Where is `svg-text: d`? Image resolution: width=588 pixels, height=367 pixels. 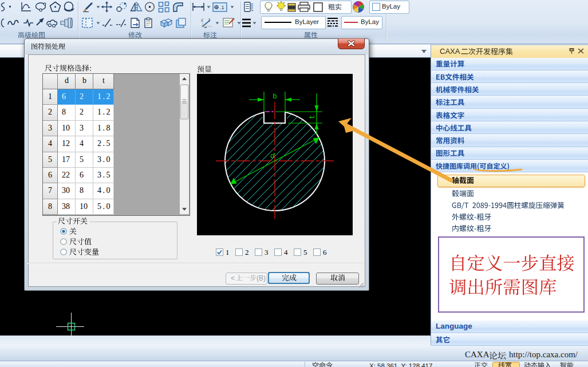
svg-text: d is located at coordinates (273, 156).